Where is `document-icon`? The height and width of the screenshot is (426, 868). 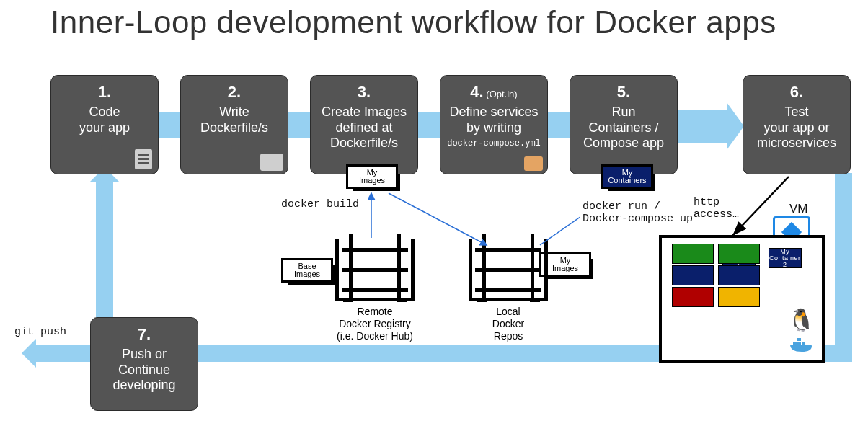 document-icon is located at coordinates (143, 159).